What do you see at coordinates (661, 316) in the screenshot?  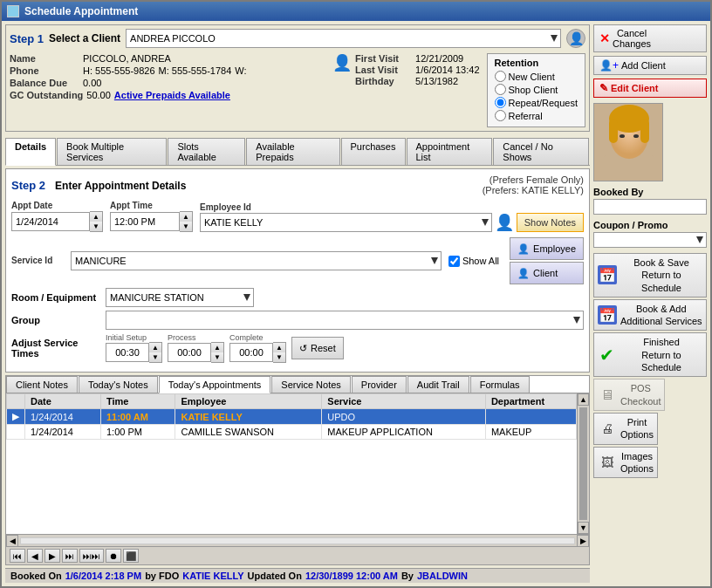 I see `book-add-text: Book & Add Additional Services` at bounding box center [661, 316].